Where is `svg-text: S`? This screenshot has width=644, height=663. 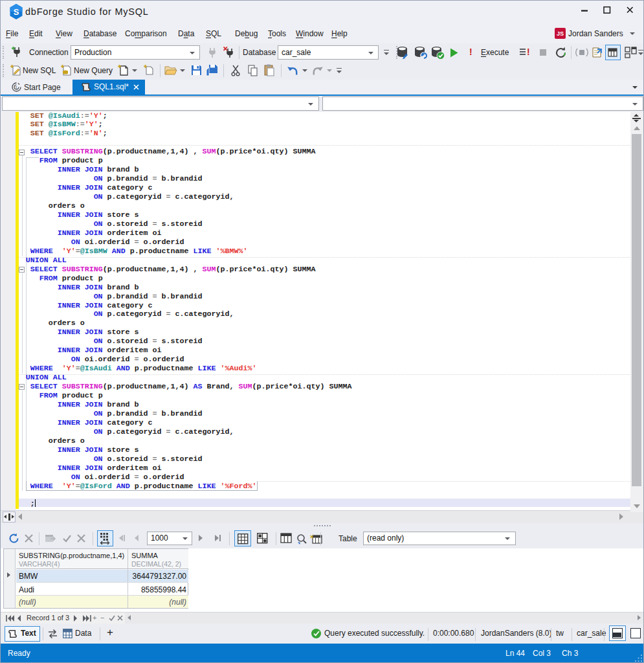 svg-text: S is located at coordinates (17, 12).